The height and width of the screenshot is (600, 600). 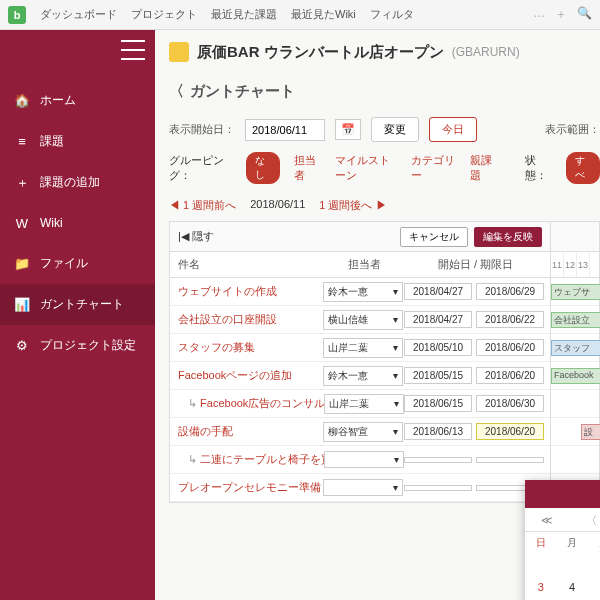 What do you see at coordinates (363, 432) in the screenshot?
I see `assignee-select: 柳谷智宣▾` at bounding box center [363, 432].